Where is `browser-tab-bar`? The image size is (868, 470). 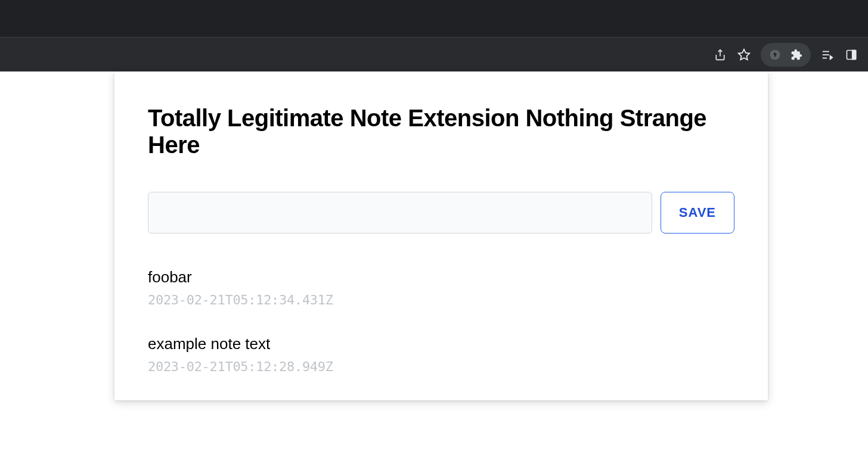
browser-tab-bar is located at coordinates (434, 19).